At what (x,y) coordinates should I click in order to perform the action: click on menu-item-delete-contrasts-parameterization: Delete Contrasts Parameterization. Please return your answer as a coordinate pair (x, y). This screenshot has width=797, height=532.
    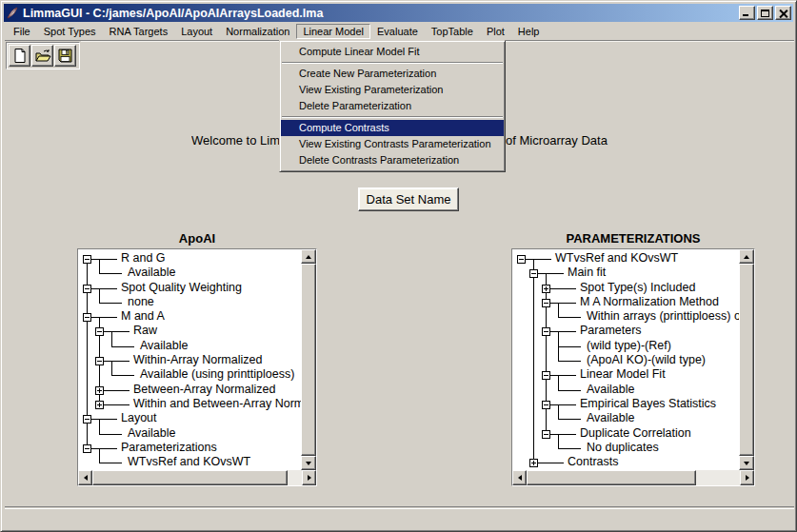
    Looking at the image, I should click on (392, 160).